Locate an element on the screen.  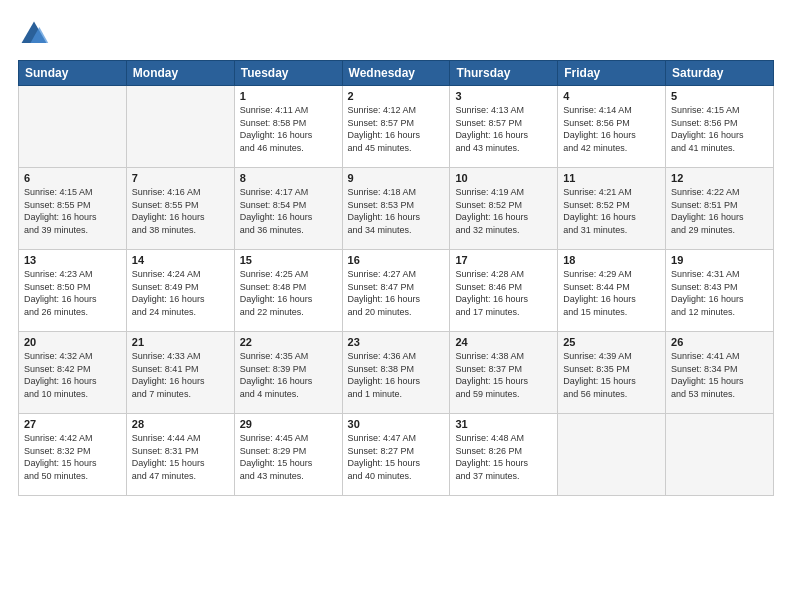
day-number: 16 is located at coordinates (396, 260).